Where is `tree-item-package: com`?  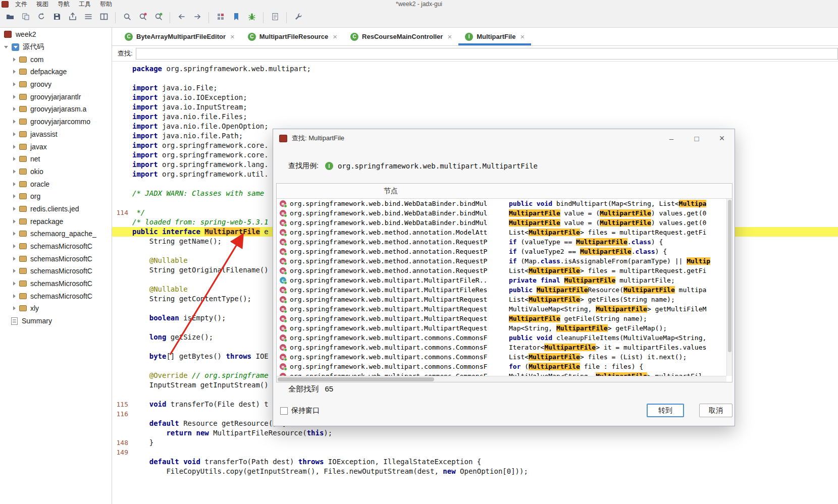
tree-item-package: com is located at coordinates (56, 60).